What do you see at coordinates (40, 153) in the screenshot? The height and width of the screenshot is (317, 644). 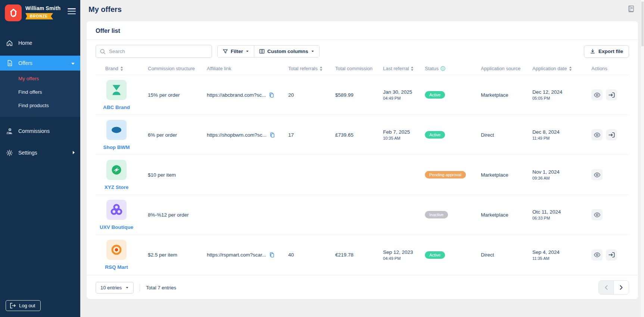 I see `sidebar-item-settings: Settings` at bounding box center [40, 153].